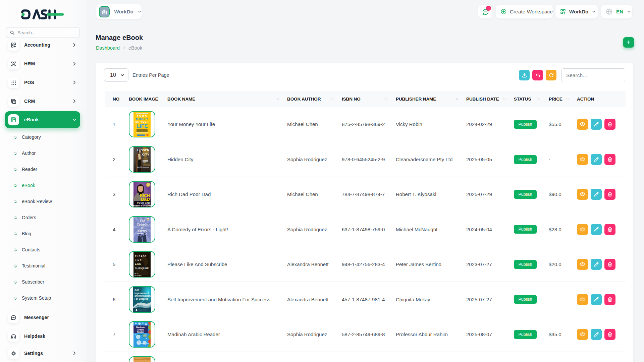 The image size is (644, 362). Describe the element at coordinates (142, 268) in the screenshot. I see `svg-text: SUBS(RIBE` at that location.